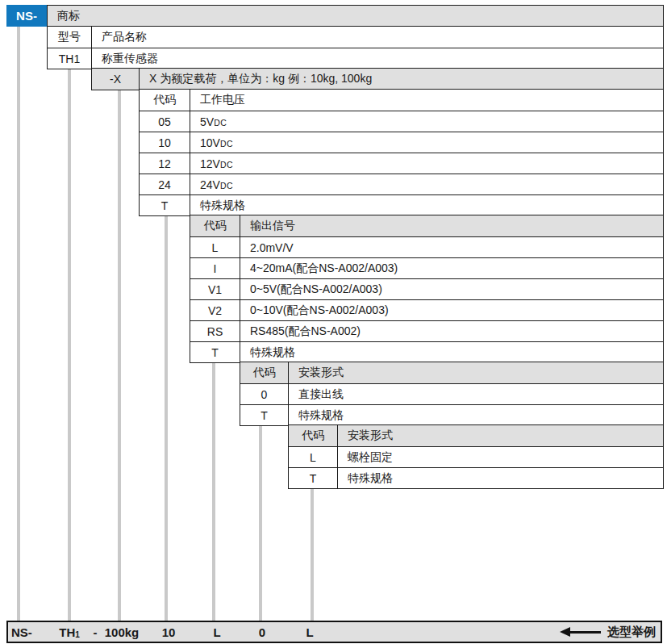  Describe the element at coordinates (95, 633) in the screenshot. I see `example-dash: -` at that location.